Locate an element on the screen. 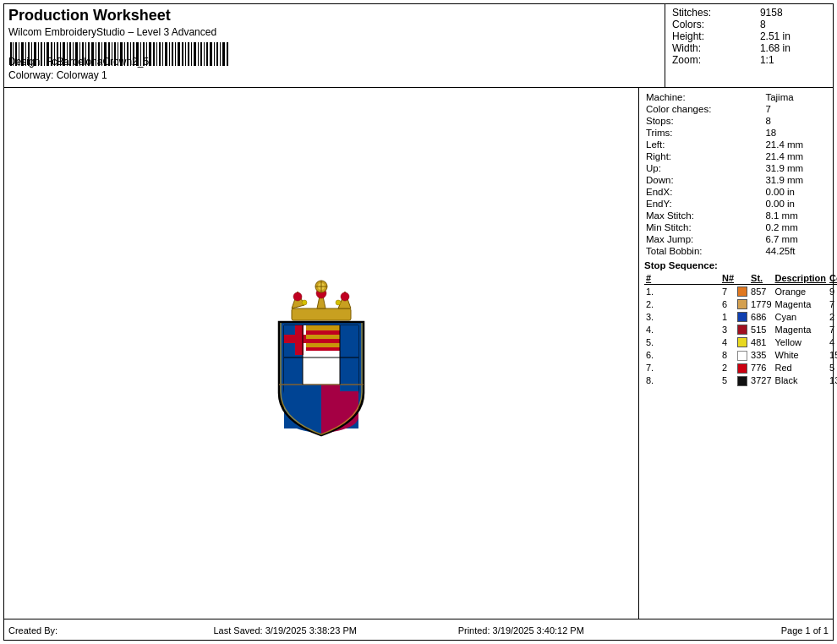 This screenshot has height=644, width=837. row-code: 9 is located at coordinates (832, 292).